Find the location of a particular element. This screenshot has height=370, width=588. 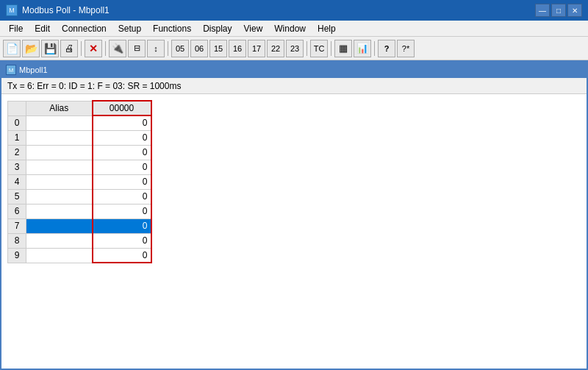

close-button: ✕ is located at coordinates (575, 10).